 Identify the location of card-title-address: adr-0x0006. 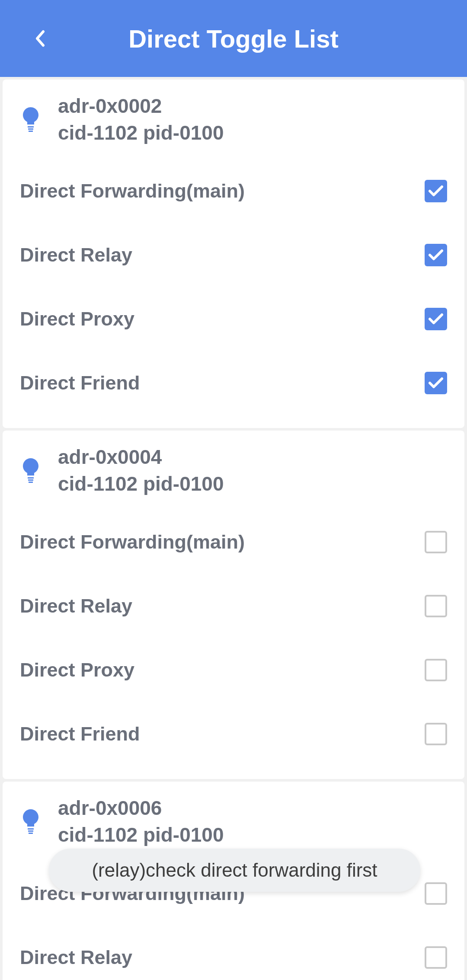
(141, 808).